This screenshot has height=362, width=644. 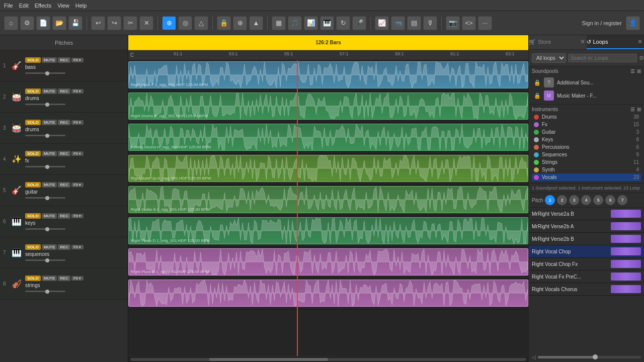 What do you see at coordinates (587, 226) in the screenshot?
I see `loop-item-1: MrRight Verse2b A` at bounding box center [587, 226].